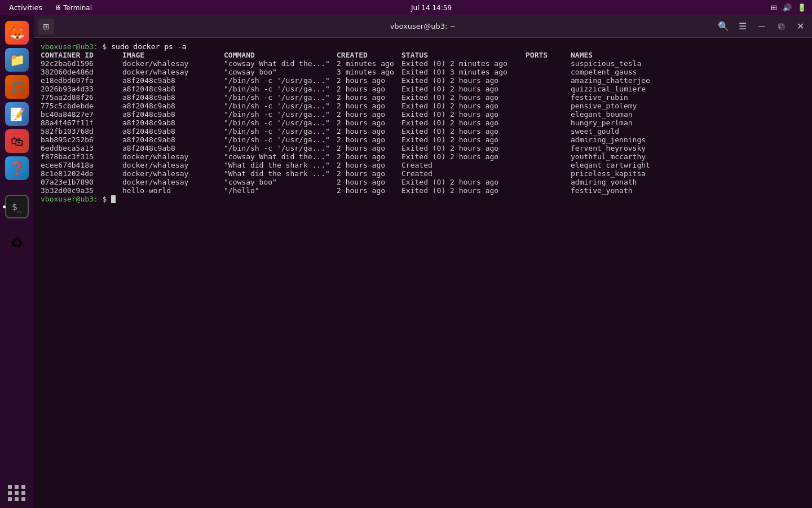 This screenshot has width=812, height=508. What do you see at coordinates (81, 97) in the screenshot?
I see `cell-cid: 775aa2d88f26` at bounding box center [81, 97].